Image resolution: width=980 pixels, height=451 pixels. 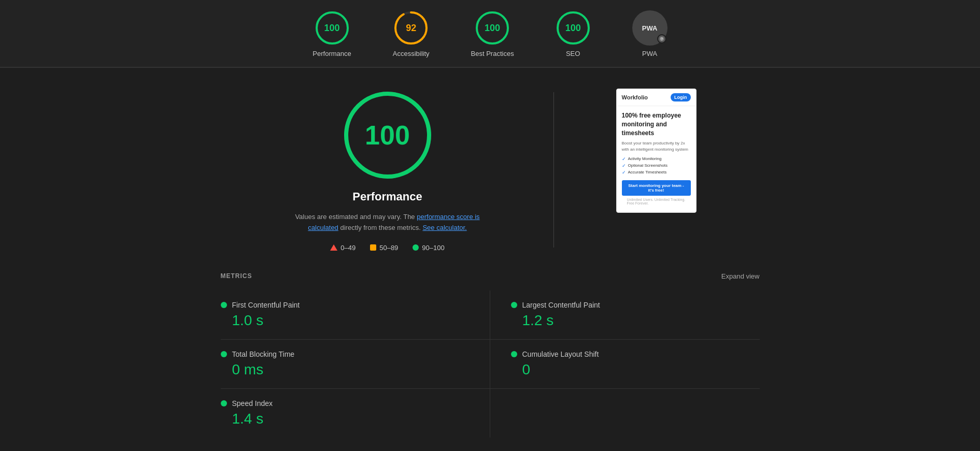 What do you see at coordinates (681, 97) in the screenshot?
I see `ad-login-button: Login` at bounding box center [681, 97].